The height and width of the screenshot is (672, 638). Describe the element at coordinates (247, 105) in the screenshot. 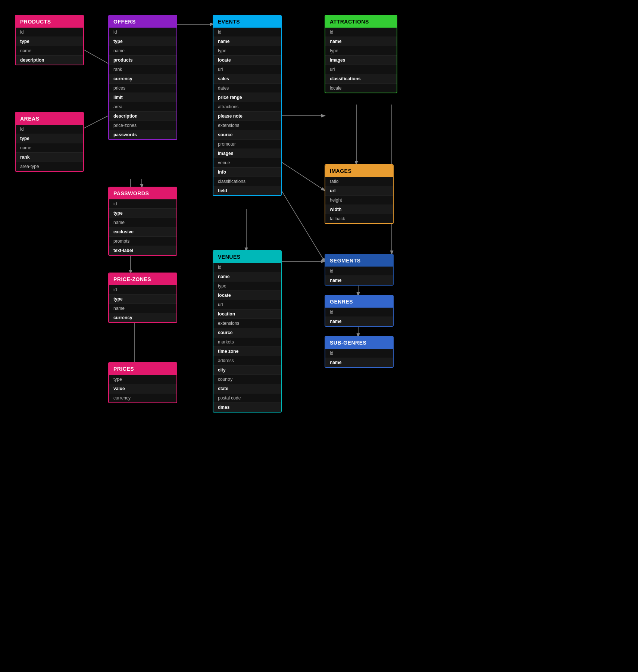

I see `table-events: EVENTS id name type locate url sales dat…` at that location.